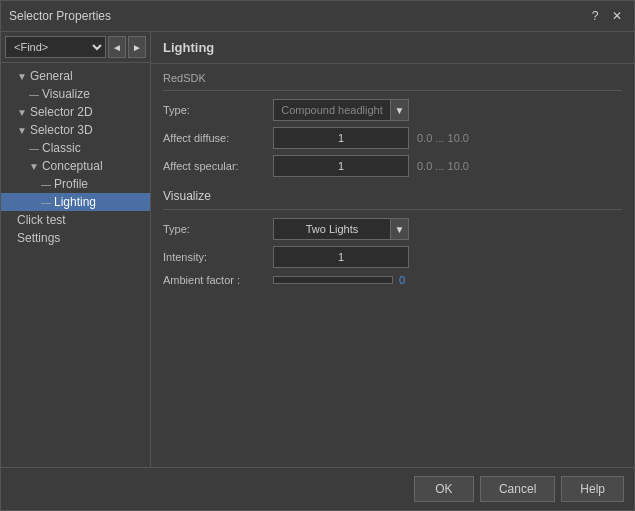  Describe the element at coordinates (76, 48) in the screenshot. I see `find-bar: <Find> ◄ ►` at that location.